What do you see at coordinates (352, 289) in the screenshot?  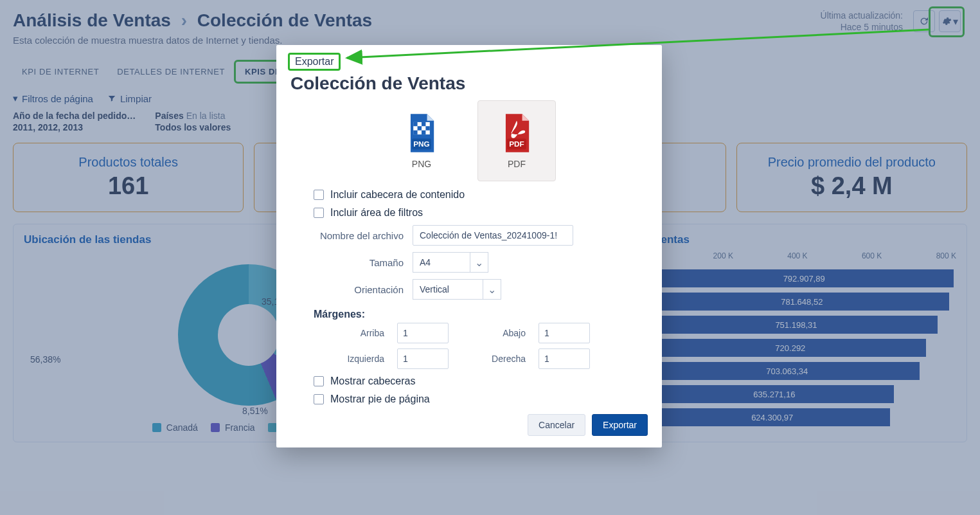 I see `orientation-label: Orientación` at bounding box center [352, 289].